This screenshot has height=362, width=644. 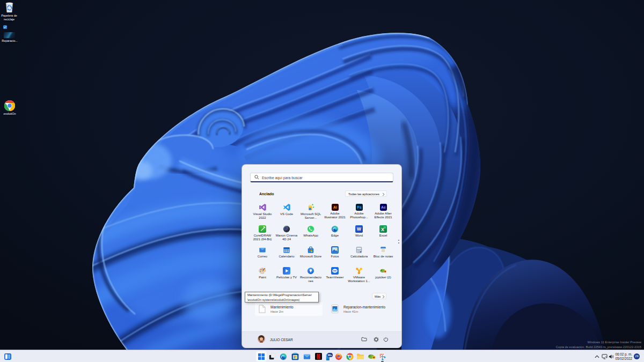 I want to click on svg-text: Ae, so click(x=383, y=207).